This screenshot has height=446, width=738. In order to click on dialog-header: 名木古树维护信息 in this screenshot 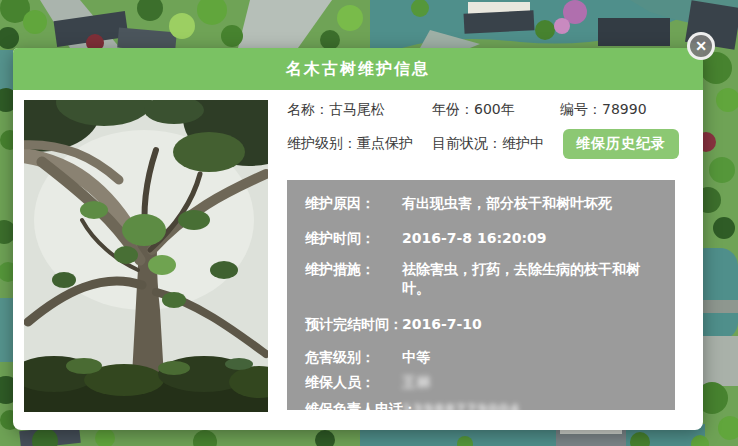, I will do `click(358, 69)`.